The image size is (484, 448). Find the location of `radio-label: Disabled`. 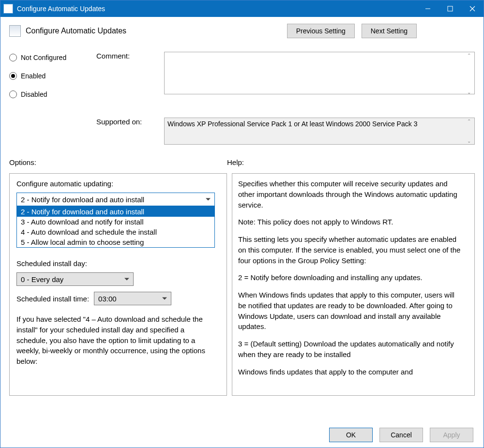

radio-label: Disabled is located at coordinates (34, 94).